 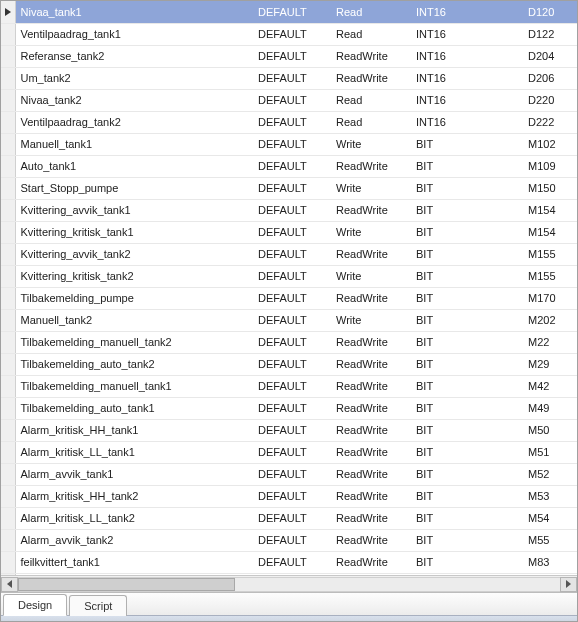 I want to click on table-row: Ventilpaadrag_tank2DEFAULTReadINT16D222, so click(x=289, y=122).